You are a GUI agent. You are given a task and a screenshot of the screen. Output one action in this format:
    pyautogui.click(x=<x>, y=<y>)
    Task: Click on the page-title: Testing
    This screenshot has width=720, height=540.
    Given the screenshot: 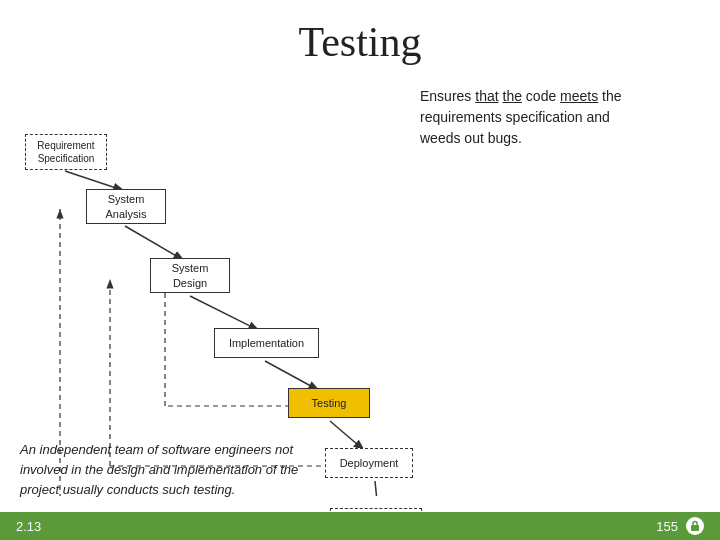 What is the action you would take?
    pyautogui.click(x=360, y=33)
    